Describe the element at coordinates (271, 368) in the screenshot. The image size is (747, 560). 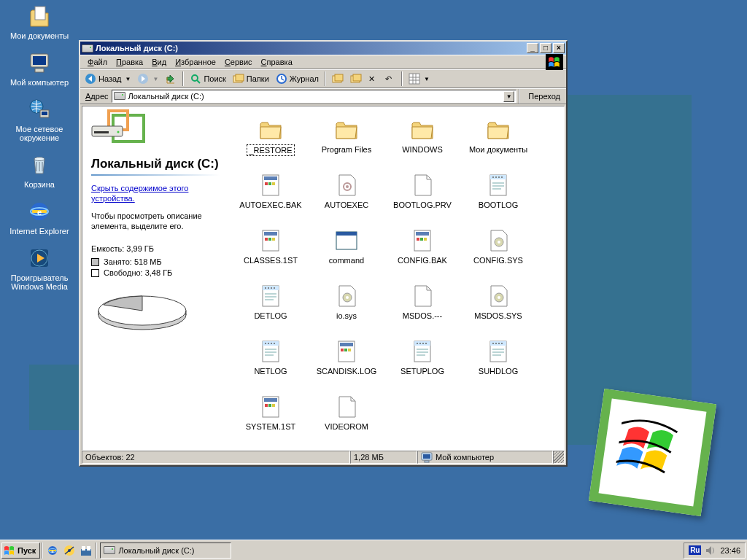
I see `file-item: NETLOG` at that location.